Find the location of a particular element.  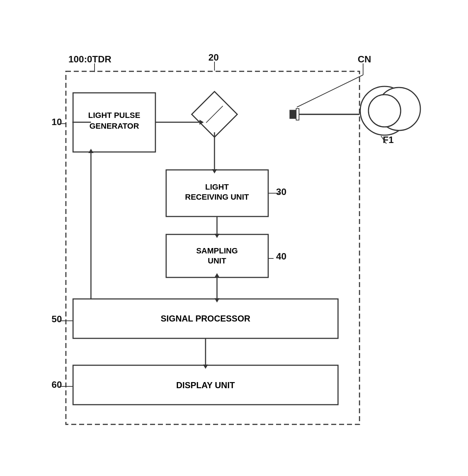

svg-text: UNIT is located at coordinates (217, 261).